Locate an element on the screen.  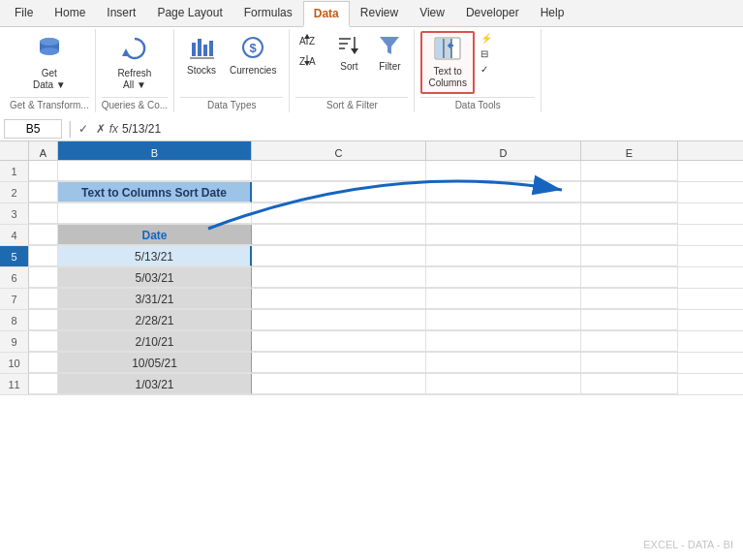
tab-data: Data is located at coordinates (326, 14).